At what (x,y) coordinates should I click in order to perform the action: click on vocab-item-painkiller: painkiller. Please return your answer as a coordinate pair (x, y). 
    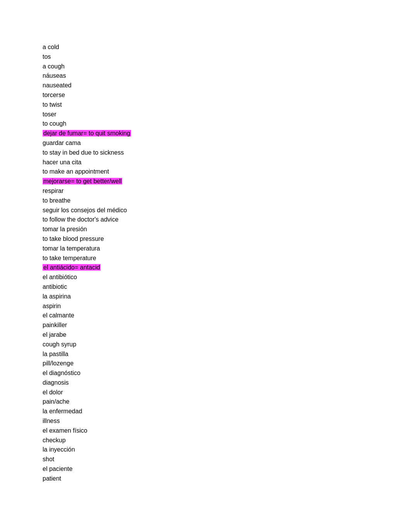
    Looking at the image, I should click on (227, 326).